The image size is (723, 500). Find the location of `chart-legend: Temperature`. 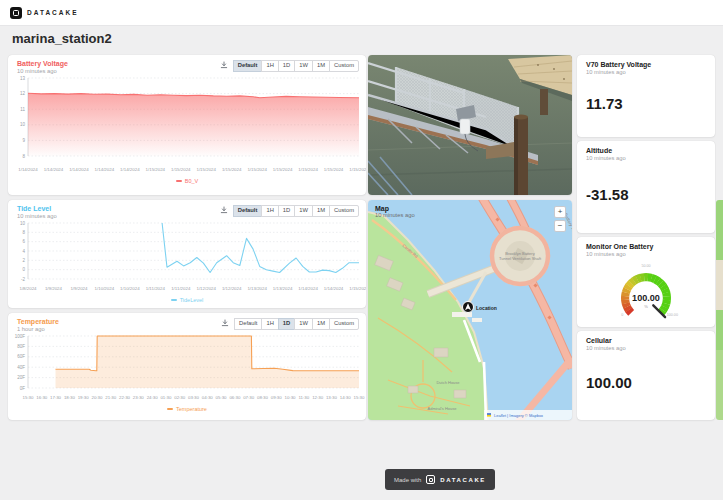

chart-legend: Temperature is located at coordinates (187, 409).